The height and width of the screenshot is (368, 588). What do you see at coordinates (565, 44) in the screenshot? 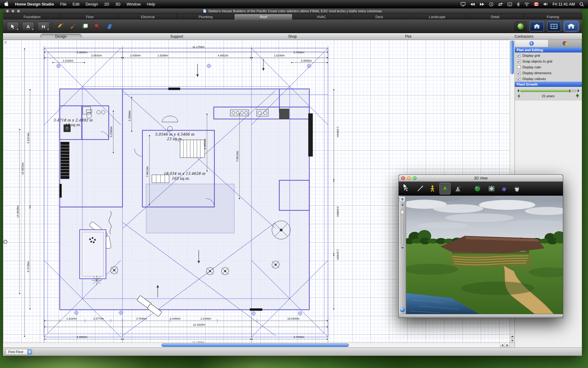
I see `color-panel-tab` at bounding box center [565, 44].